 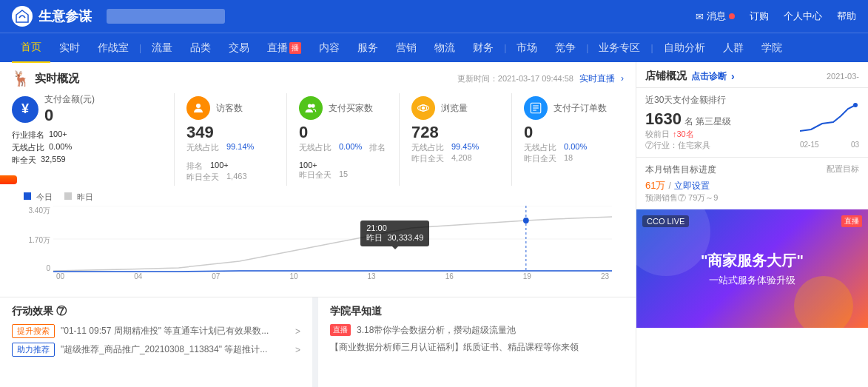 I want to click on action-tag-2: 助力推荐, so click(x=33, y=349).